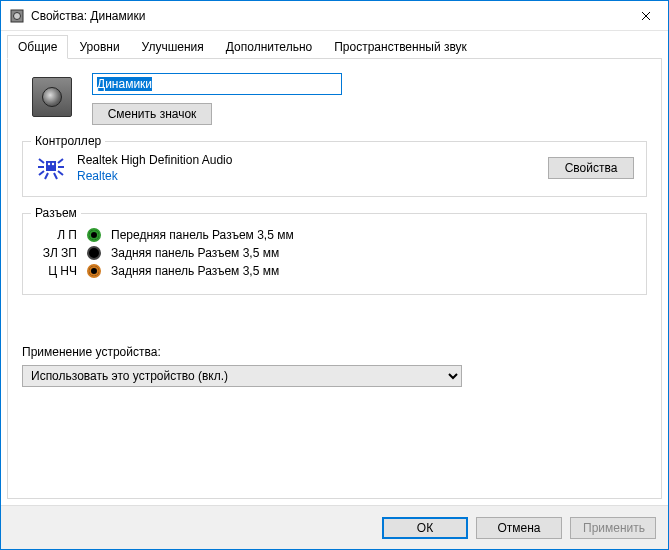  What do you see at coordinates (68, 141) in the screenshot?
I see `controller-legend: Контроллер` at bounding box center [68, 141].